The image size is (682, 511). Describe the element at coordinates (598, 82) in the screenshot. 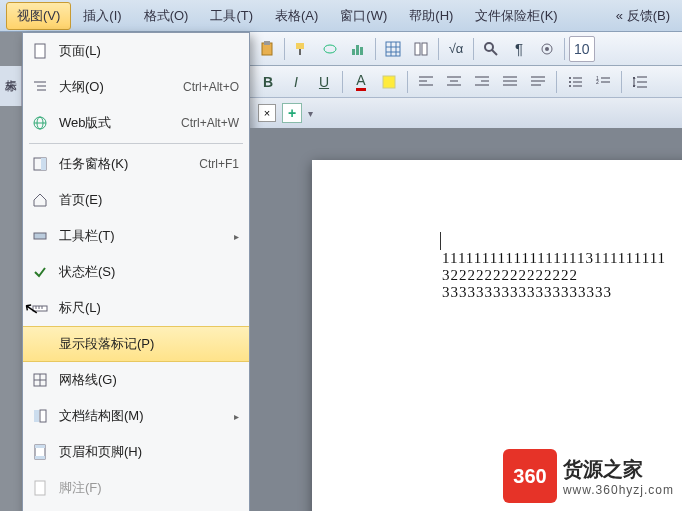

I see `svg-text: 2` at that location.